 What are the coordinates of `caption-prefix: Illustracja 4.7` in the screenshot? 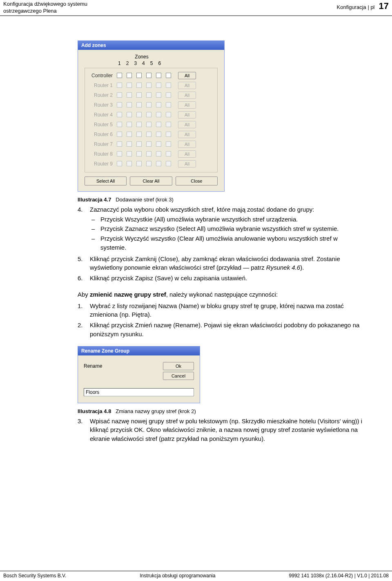 It's located at (94, 199).